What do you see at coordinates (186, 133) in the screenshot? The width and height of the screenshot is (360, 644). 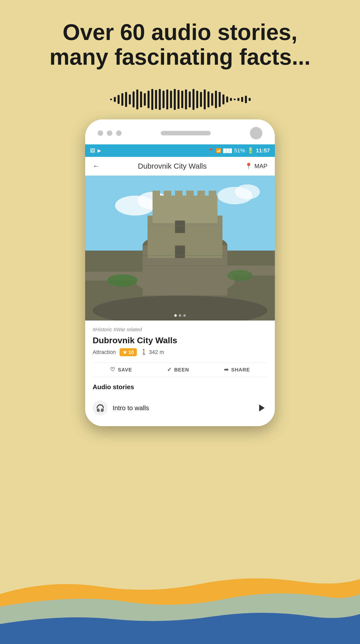 I see `phone-speaker` at bounding box center [186, 133].